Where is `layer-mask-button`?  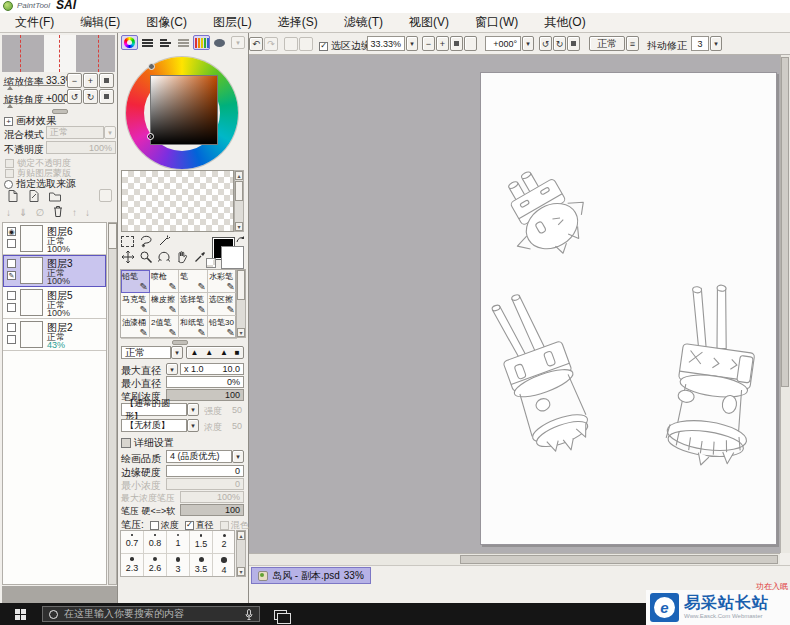 layer-mask-button is located at coordinates (106, 196).